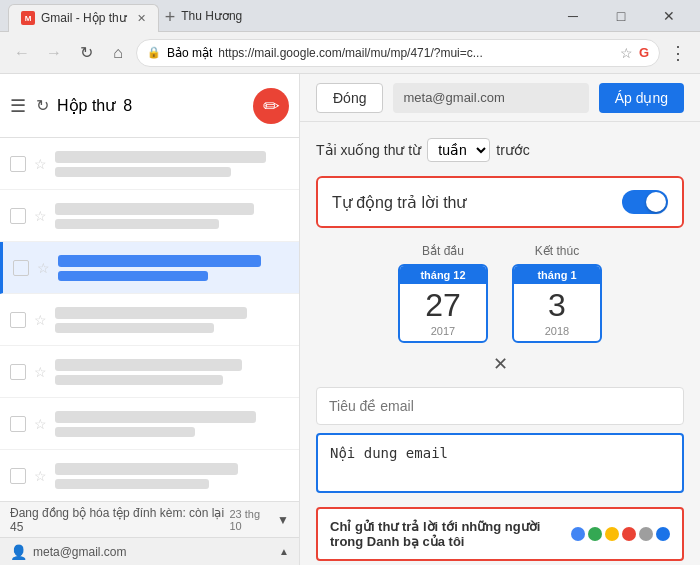  I want to click on forward-button: →, so click(54, 53).